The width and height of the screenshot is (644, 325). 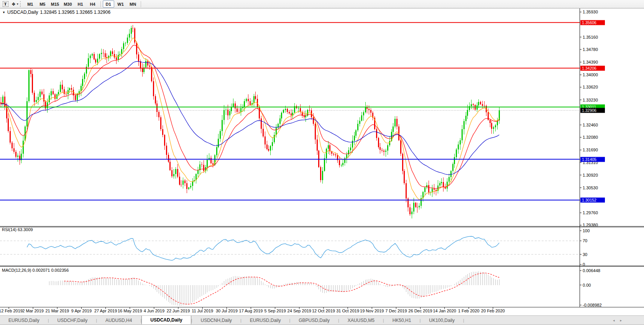 What do you see at coordinates (133, 4) in the screenshot?
I see `timeframe-button-mn: MN` at bounding box center [133, 4].